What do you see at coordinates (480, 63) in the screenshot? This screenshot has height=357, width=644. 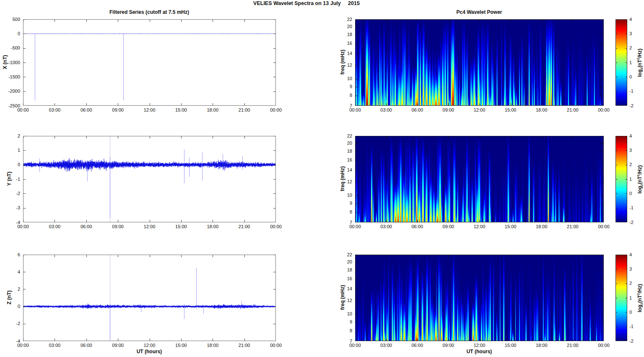 I see `x-wavelet-spectrogram-canvas` at bounding box center [480, 63].